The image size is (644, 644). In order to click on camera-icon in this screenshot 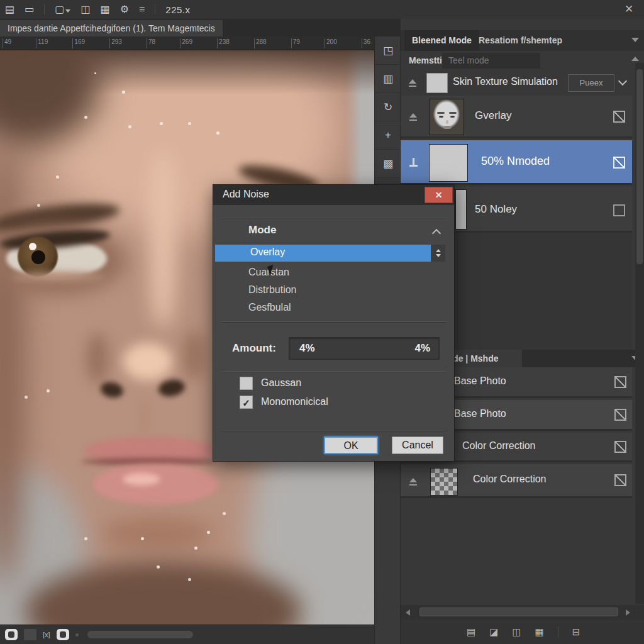, I will do `click(11, 635)`.